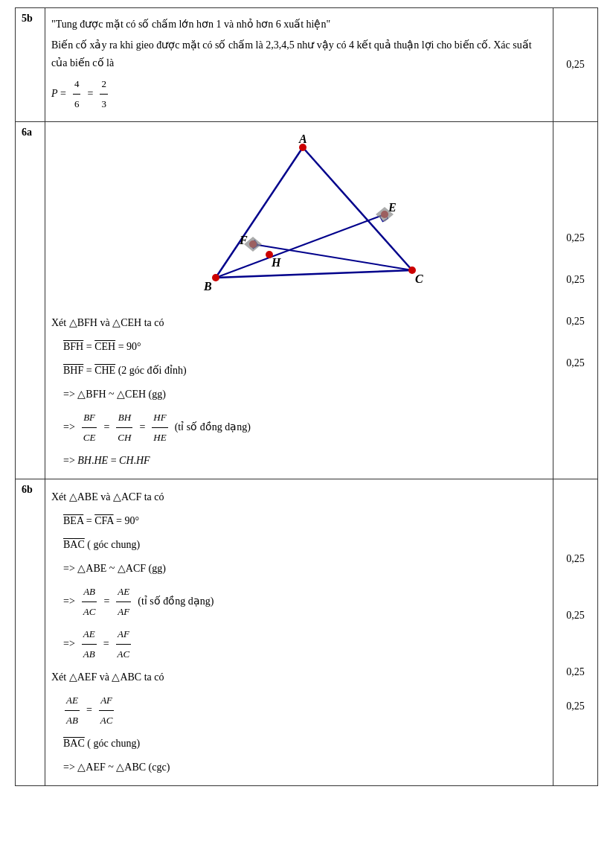 Image resolution: width=613 pixels, height=868 pixels. What do you see at coordinates (31, 301) in the screenshot?
I see `row-id-6a: 6a` at bounding box center [31, 301].